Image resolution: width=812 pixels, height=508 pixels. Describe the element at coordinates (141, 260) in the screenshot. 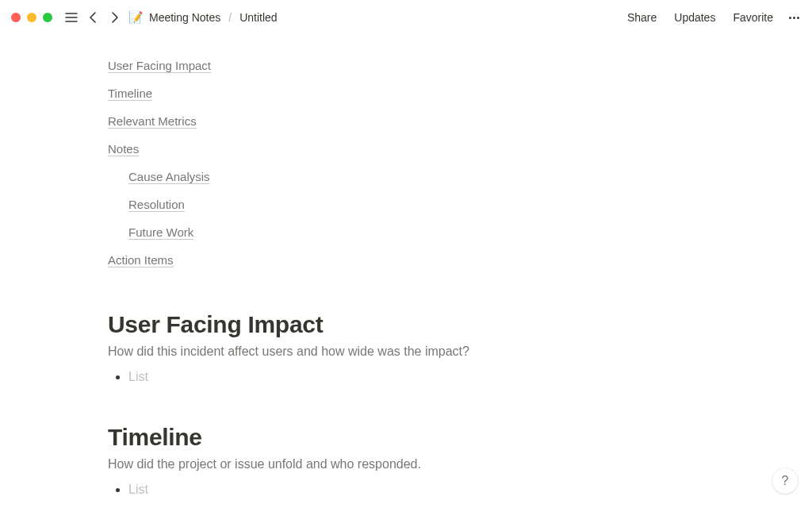

I see `toc-link-action-items: Action Items` at that location.